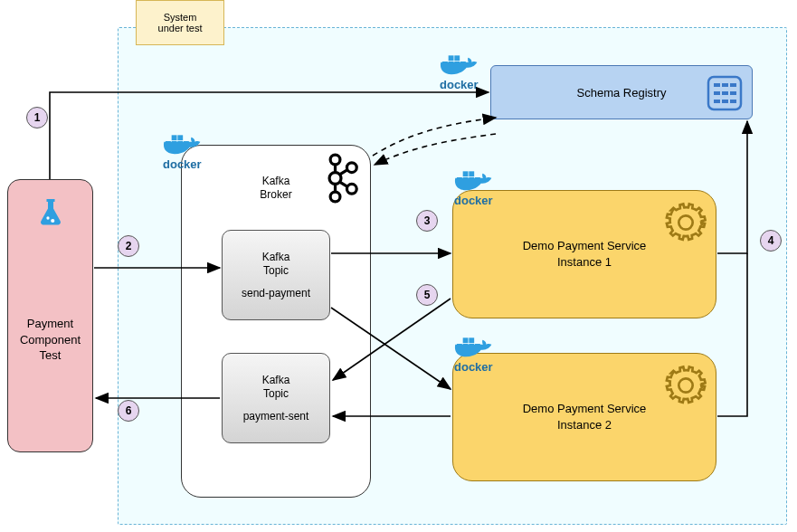 The width and height of the screenshot is (797, 532). What do you see at coordinates (275, 188) in the screenshot?
I see `kafka-broker-label: Kafka Broker` at bounding box center [275, 188].